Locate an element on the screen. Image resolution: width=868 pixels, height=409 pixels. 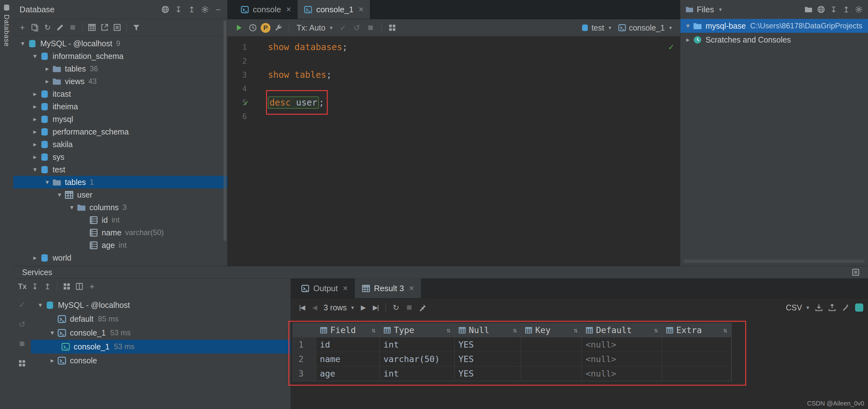
service-item-default: default 85 ms is located at coordinates (161, 319).